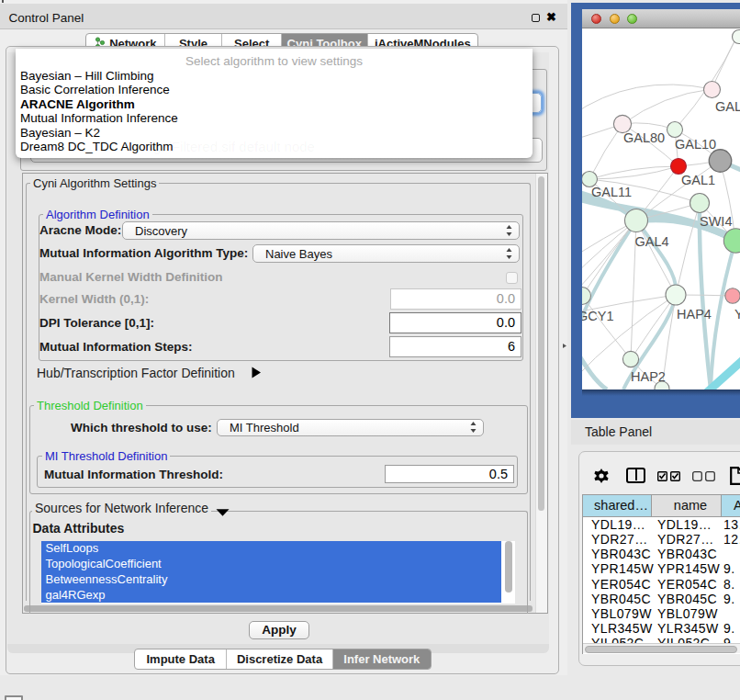  I want to click on svg-text: HAP2, so click(648, 377).